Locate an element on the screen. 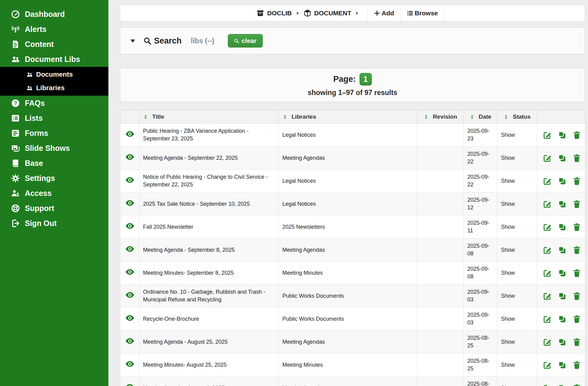  table-row: Notice of Public Hearing - Change to Civ… is located at coordinates (353, 181).